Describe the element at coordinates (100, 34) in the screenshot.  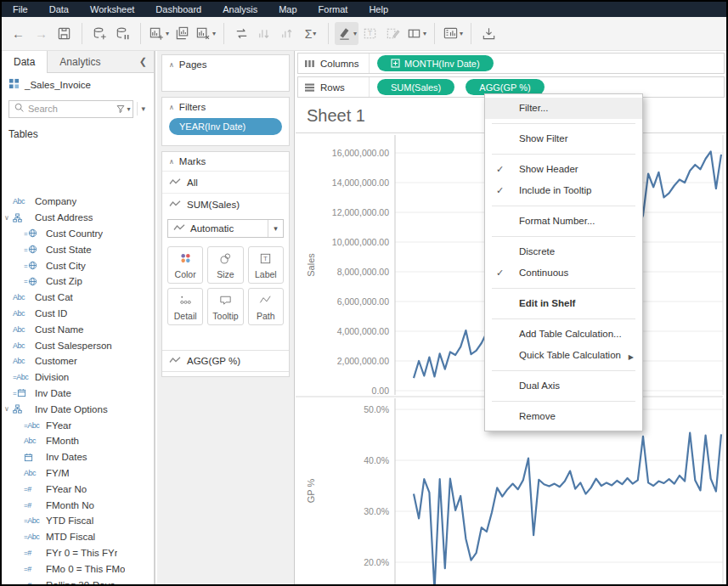
I see `add-datasource-icon` at that location.